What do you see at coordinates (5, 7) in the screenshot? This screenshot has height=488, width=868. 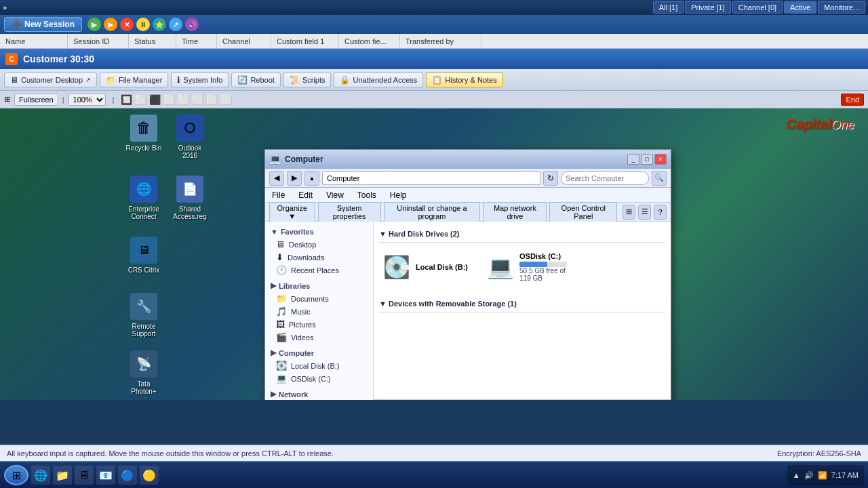 I see `top-bar-left: ●` at bounding box center [5, 7].